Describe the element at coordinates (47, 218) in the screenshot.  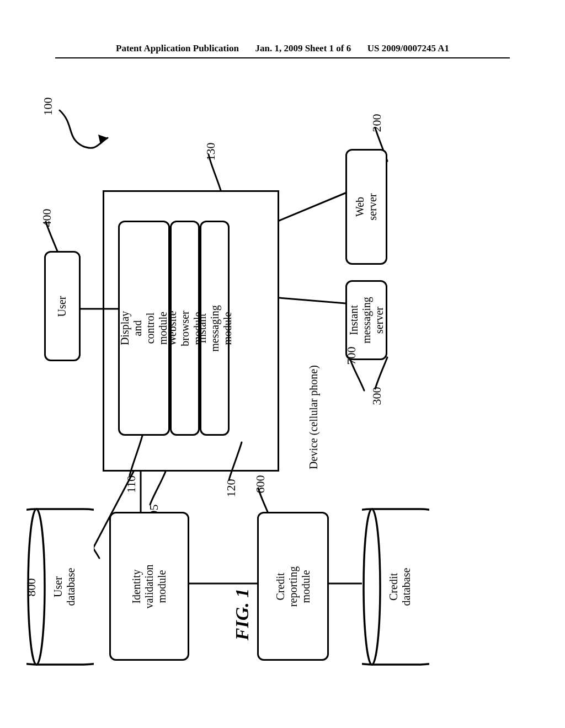
I see `ref-400: 400` at that location.